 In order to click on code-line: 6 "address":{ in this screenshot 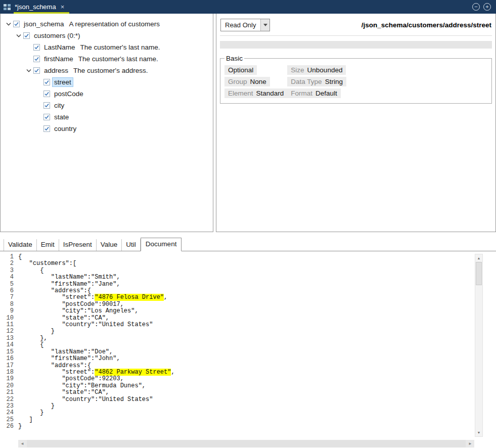, I will do `click(248, 291)`.